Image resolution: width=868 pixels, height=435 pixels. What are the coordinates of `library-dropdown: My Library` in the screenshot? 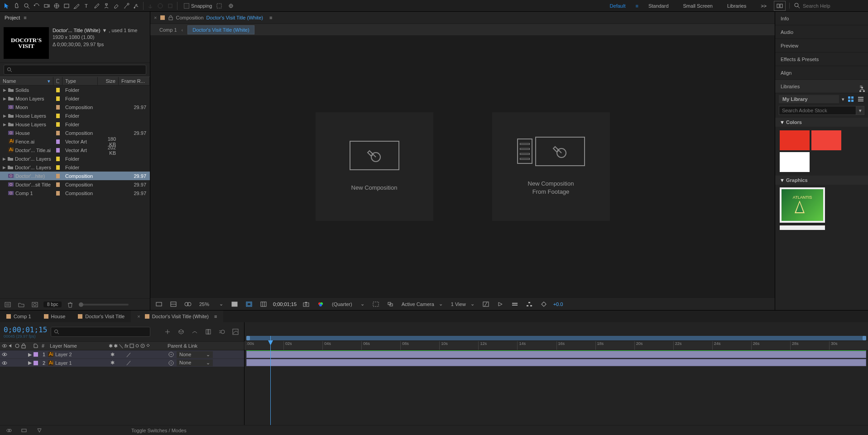 It's located at (809, 99).